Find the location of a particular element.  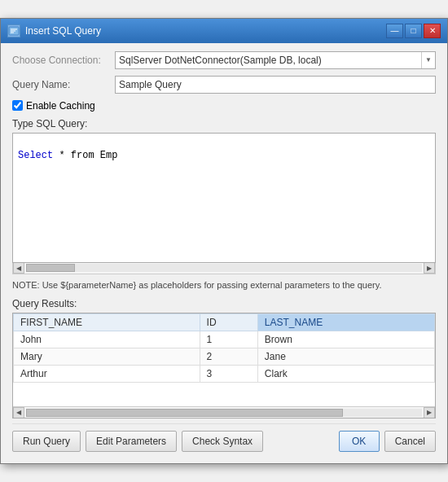

enable-caching-label: Enable Caching is located at coordinates (60, 106).